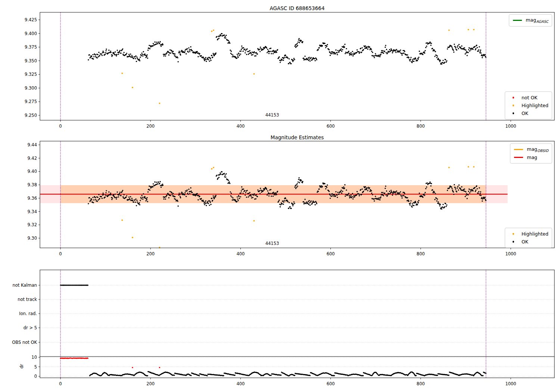 This screenshot has width=560, height=392. I want to click on svg-text: 9.275, so click(31, 102).